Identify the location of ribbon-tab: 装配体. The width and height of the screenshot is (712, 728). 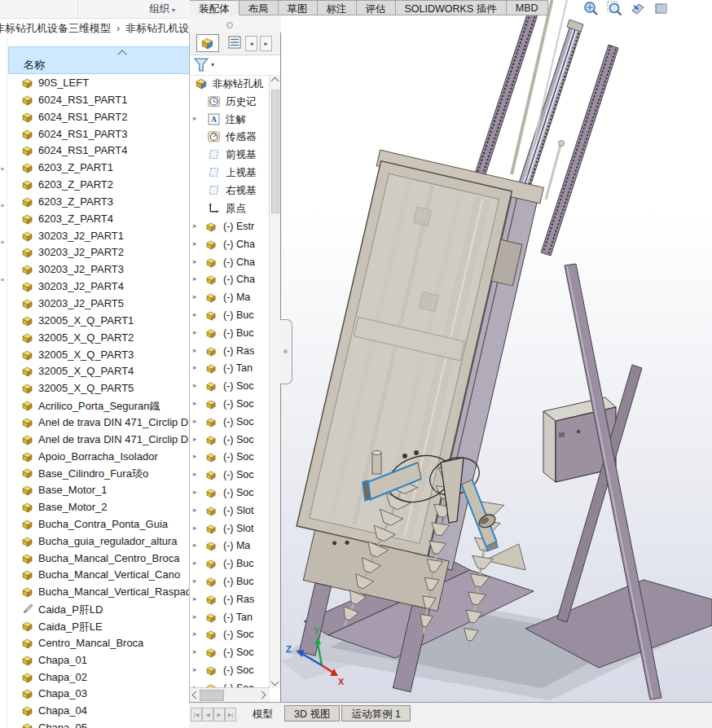
(215, 8).